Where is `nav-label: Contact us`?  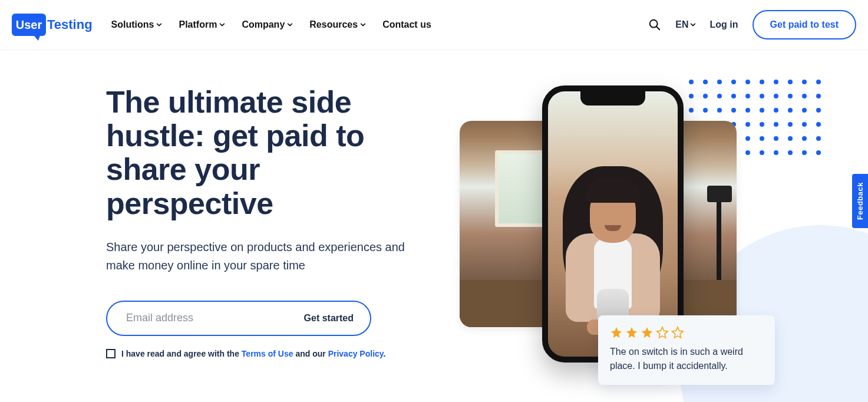
nav-label: Contact us is located at coordinates (407, 25).